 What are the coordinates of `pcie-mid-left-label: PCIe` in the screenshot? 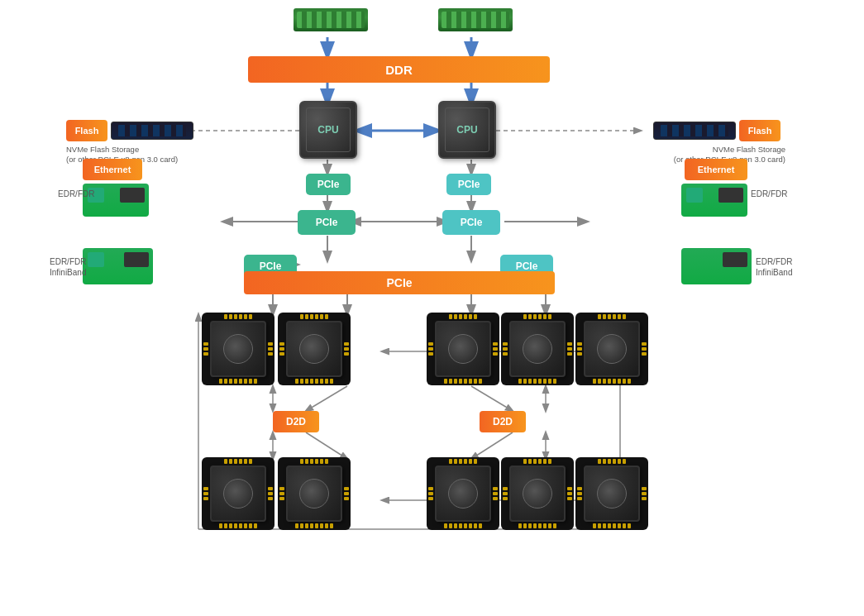 It's located at (327, 222).